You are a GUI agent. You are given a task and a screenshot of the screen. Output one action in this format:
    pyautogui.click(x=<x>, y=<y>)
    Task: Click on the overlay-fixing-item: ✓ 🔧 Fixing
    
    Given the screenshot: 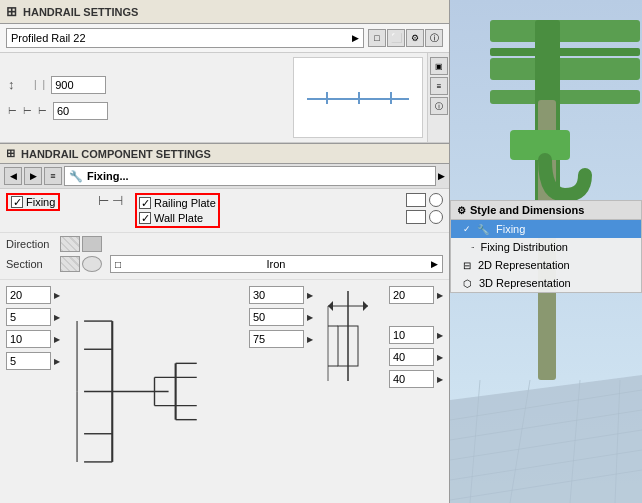 What is the action you would take?
    pyautogui.click(x=546, y=229)
    